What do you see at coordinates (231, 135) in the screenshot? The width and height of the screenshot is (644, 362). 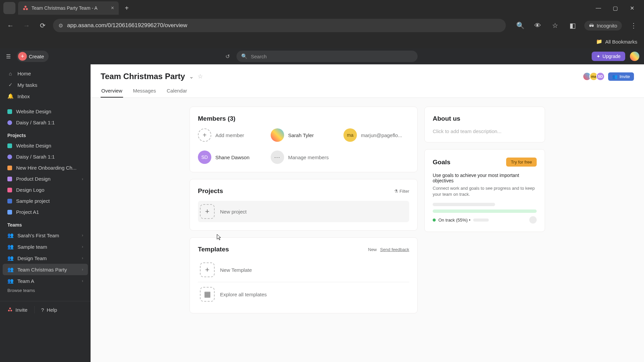 I see `add-member-button: + Add member` at bounding box center [231, 135].